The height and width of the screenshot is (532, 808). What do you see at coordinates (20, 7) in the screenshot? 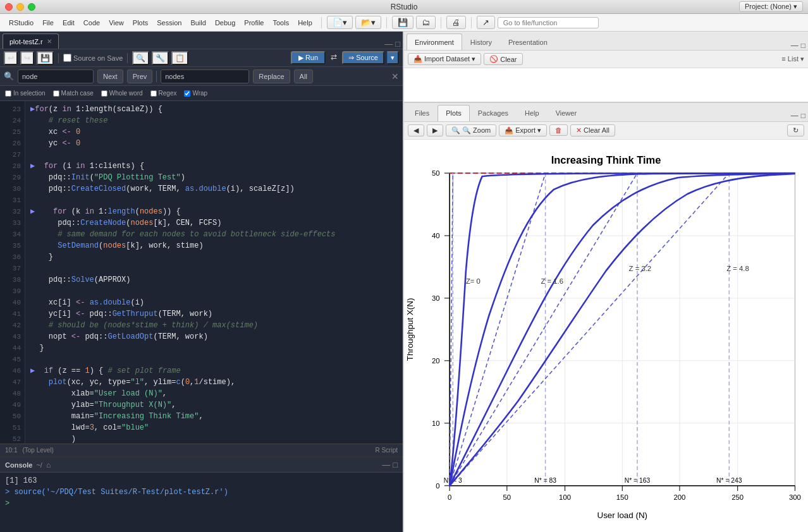
I see `minimize-window-button` at bounding box center [20, 7].